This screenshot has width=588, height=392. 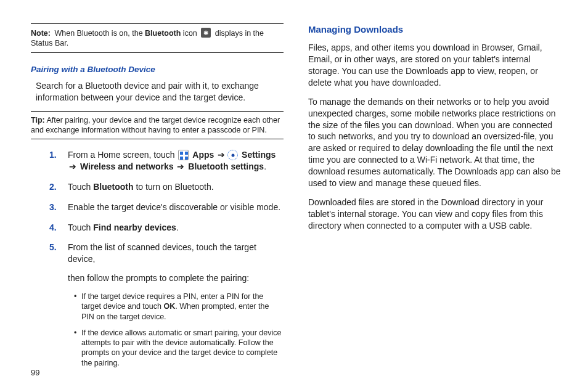 What do you see at coordinates (41, 33) in the screenshot?
I see `note-lead: Note:` at bounding box center [41, 33].